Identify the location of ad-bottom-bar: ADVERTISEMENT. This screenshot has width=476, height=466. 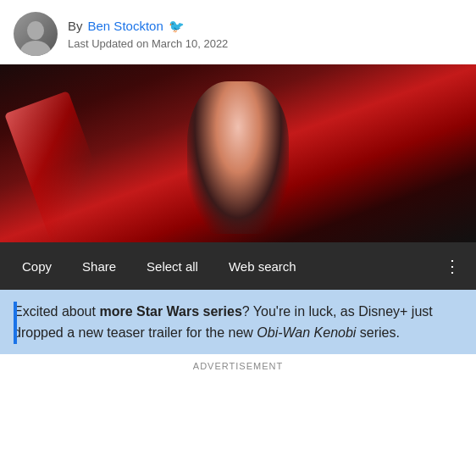
(238, 365).